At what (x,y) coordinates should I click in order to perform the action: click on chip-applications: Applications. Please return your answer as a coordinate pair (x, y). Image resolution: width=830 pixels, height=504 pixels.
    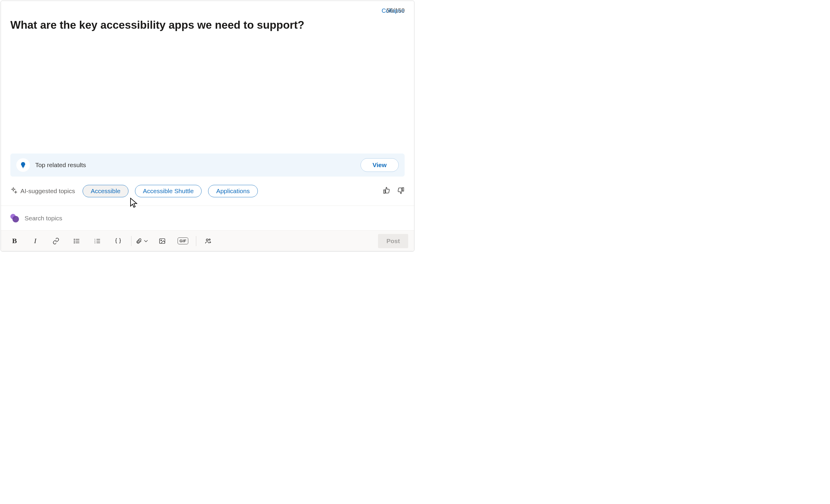
    Looking at the image, I should click on (233, 191).